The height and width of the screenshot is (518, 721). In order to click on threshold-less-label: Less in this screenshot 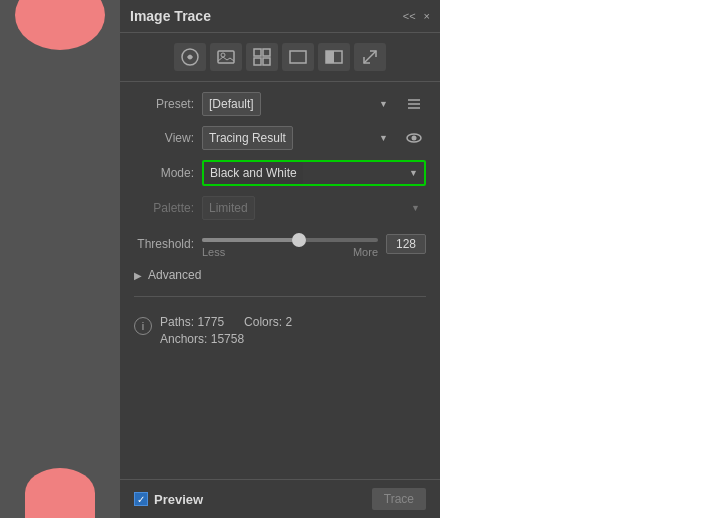, I will do `click(214, 252)`.